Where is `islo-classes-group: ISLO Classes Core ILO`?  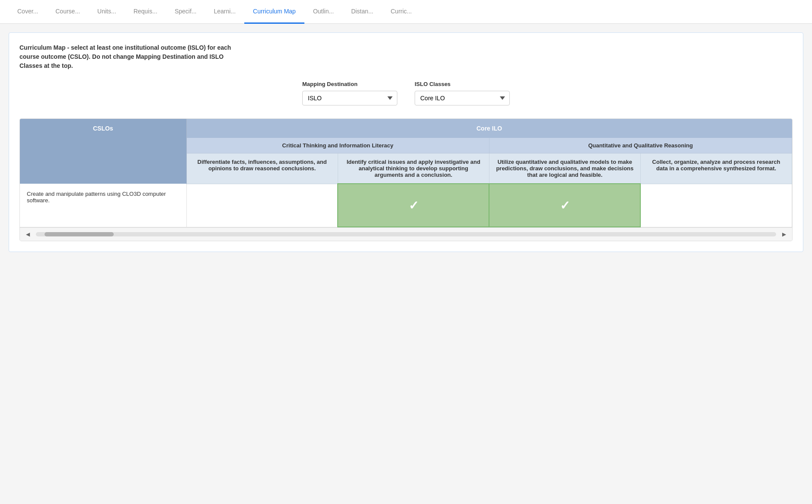
islo-classes-group: ISLO Classes Core ILO is located at coordinates (462, 93).